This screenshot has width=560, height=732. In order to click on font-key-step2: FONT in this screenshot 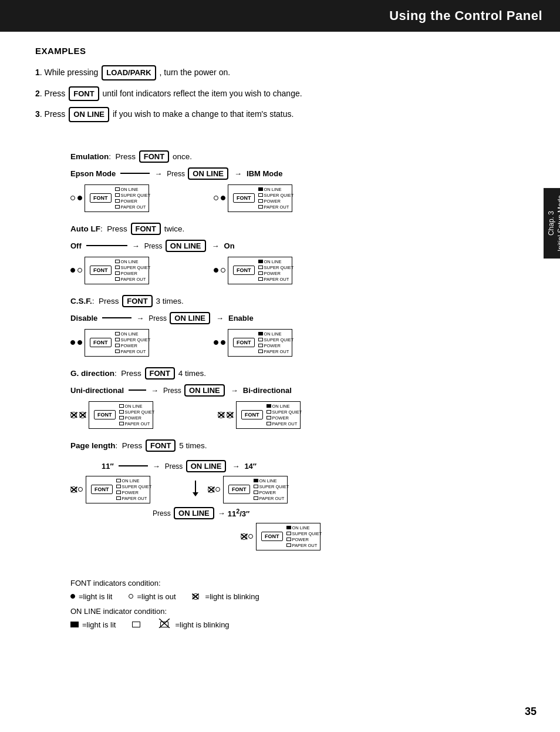, I will do `click(83, 94)`.